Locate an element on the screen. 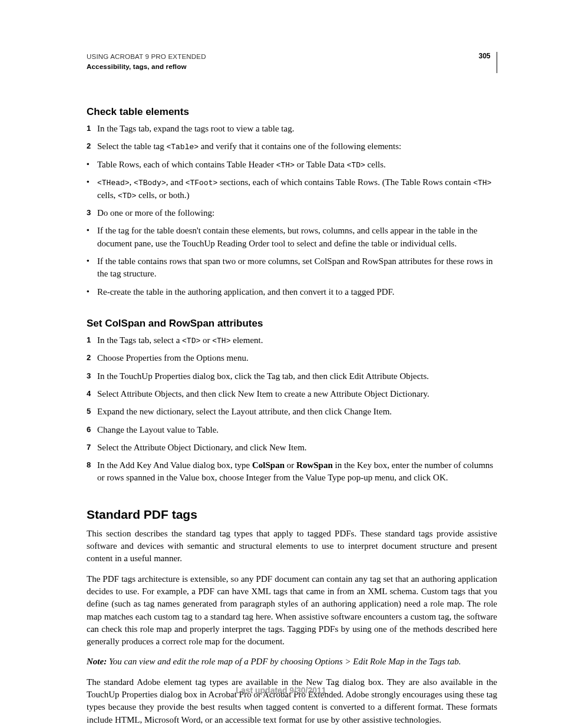 This screenshot has width=562, height=728. list-item: • If the tag for the table doesn't conta… is located at coordinates (292, 237).